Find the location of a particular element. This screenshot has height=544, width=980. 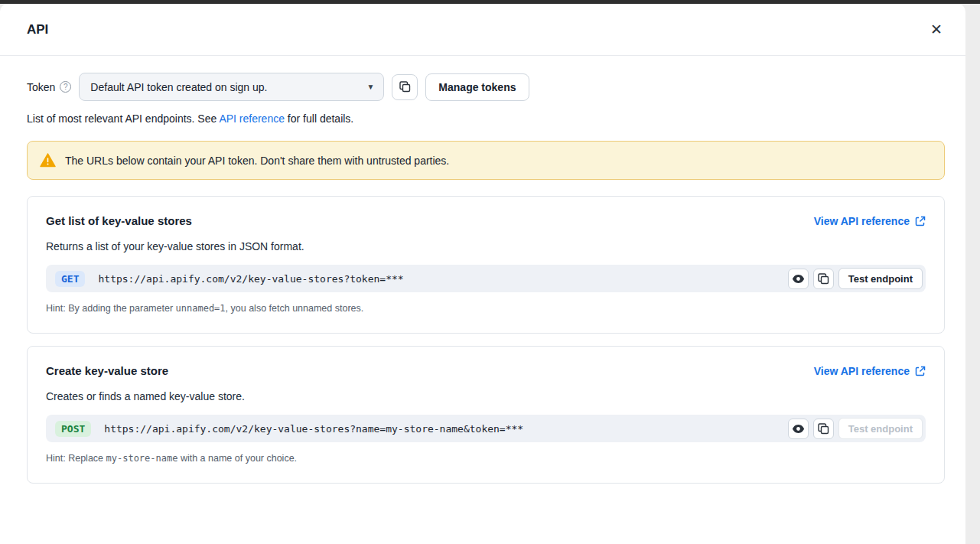

card-hint: Hint: By adding the parameter unnamed=1,… is located at coordinates (486, 308).